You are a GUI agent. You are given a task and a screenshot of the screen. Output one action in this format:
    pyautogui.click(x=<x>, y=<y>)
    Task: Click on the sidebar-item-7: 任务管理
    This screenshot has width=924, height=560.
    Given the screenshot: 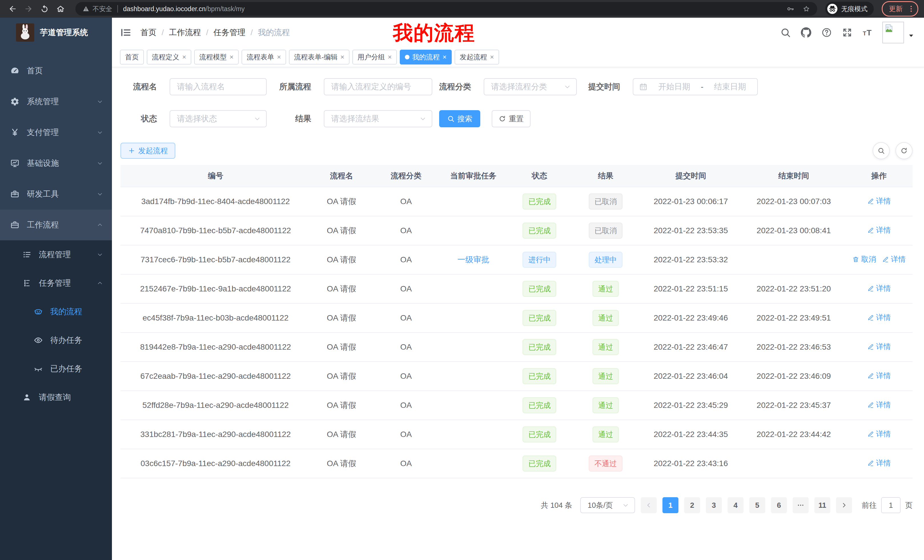 What is the action you would take?
    pyautogui.click(x=56, y=283)
    